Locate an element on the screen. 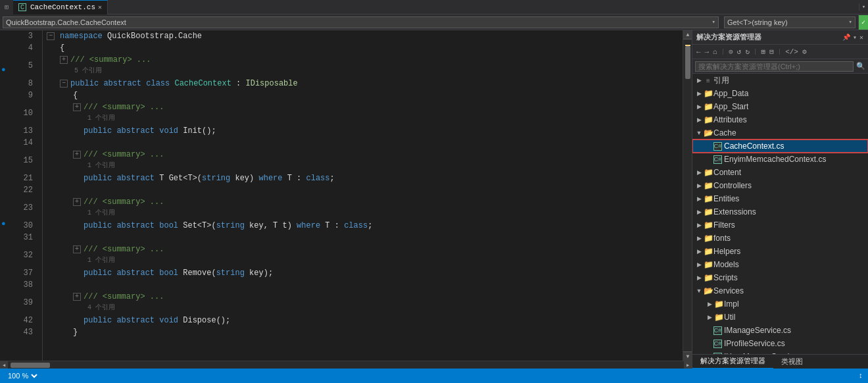 This screenshot has width=868, height=383. gutter-arrow-2: ● is located at coordinates (4, 224).